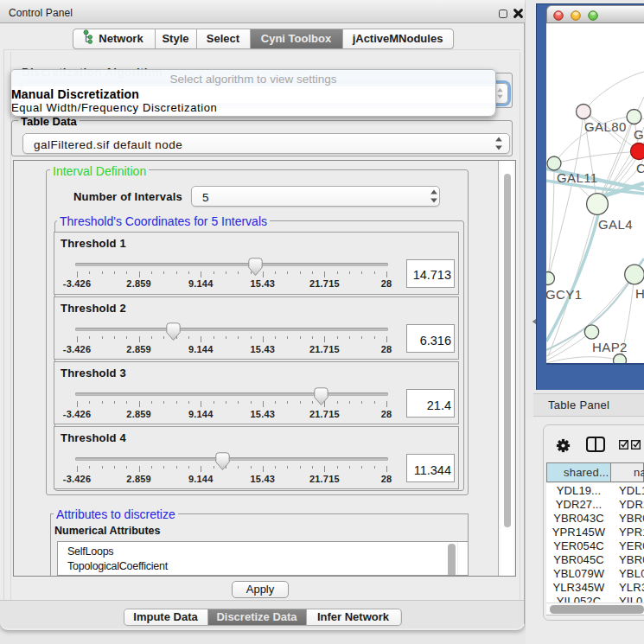 This screenshot has width=644, height=644. I want to click on svg-text: GCY1, so click(564, 294).